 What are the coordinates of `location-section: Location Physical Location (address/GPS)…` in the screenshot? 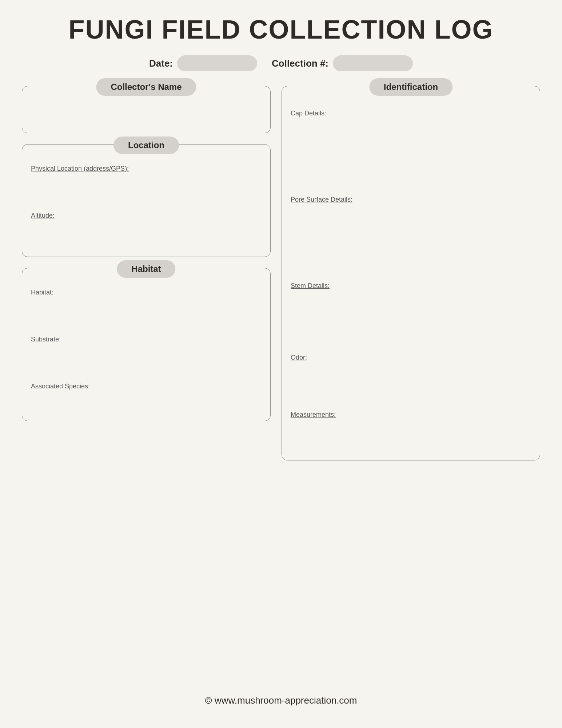 It's located at (146, 201).